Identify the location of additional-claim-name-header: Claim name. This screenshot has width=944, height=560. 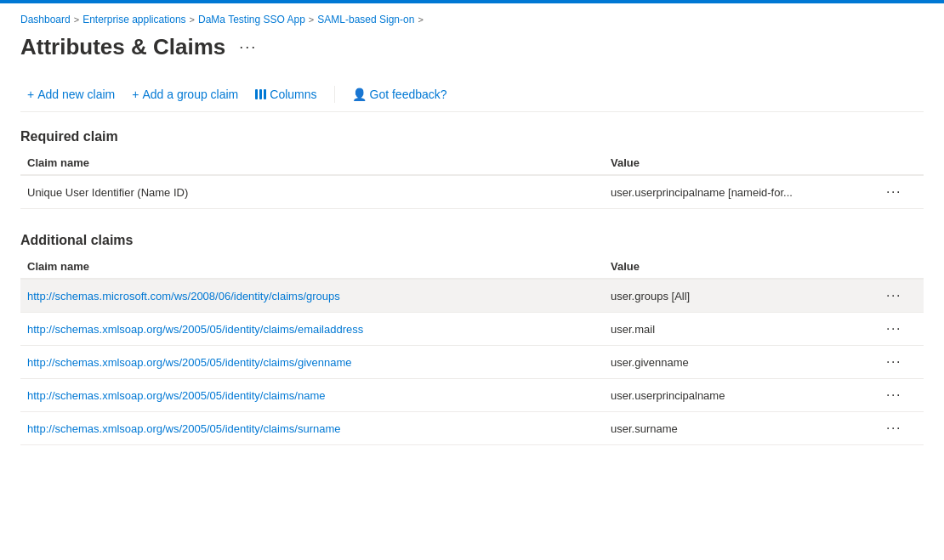
(319, 267).